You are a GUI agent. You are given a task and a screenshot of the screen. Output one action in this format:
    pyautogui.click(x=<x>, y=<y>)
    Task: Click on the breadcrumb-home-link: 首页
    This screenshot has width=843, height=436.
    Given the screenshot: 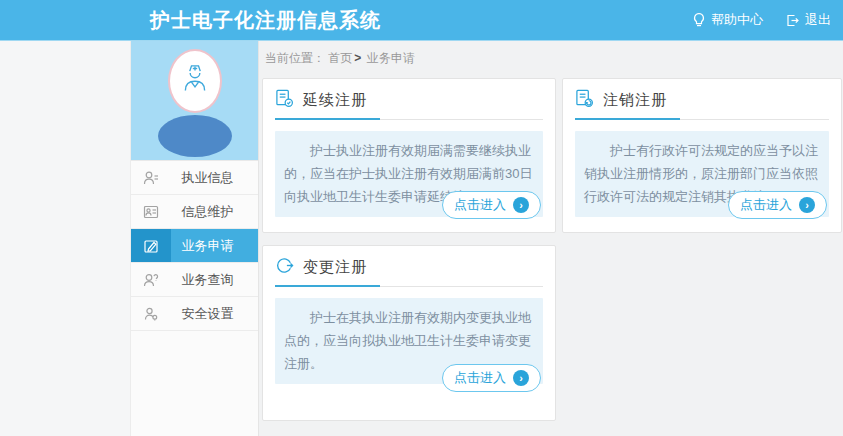 What is the action you would take?
    pyautogui.click(x=340, y=58)
    